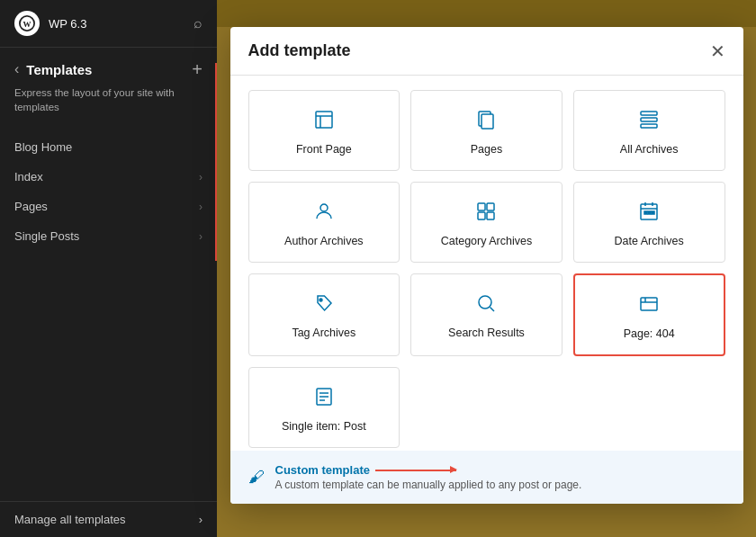  What do you see at coordinates (486, 333) in the screenshot?
I see `search-results-label: Search Results` at bounding box center [486, 333].